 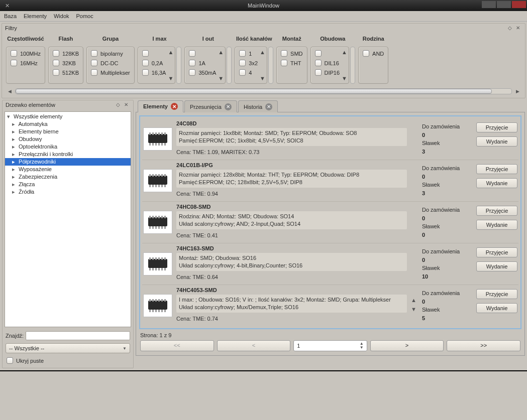 What do you see at coordinates (111, 53) in the screenshot?
I see `filter-checkbox: bipolarny` at bounding box center [111, 53].